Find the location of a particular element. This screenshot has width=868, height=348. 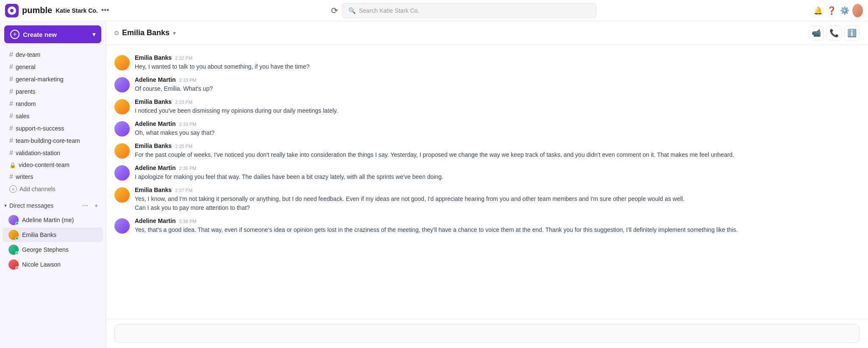

channel-item-team-building-core-team: # team-building-core-team is located at coordinates (53, 141).